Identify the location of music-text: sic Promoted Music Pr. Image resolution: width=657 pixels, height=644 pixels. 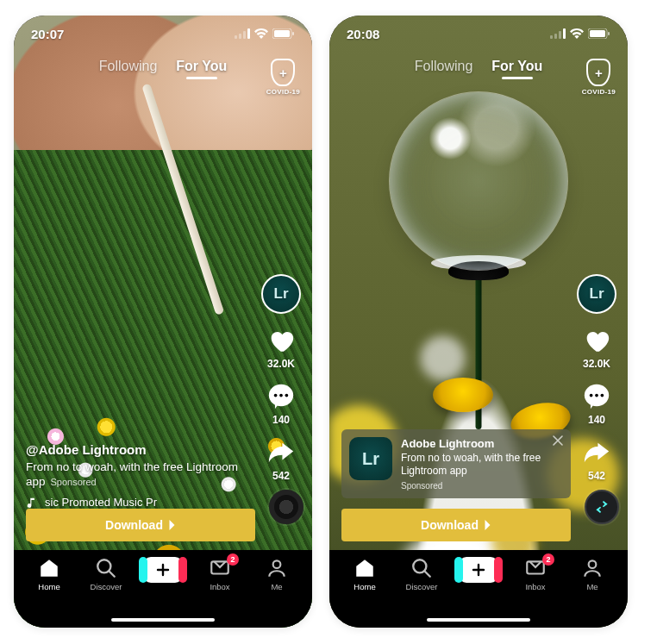
(101, 502).